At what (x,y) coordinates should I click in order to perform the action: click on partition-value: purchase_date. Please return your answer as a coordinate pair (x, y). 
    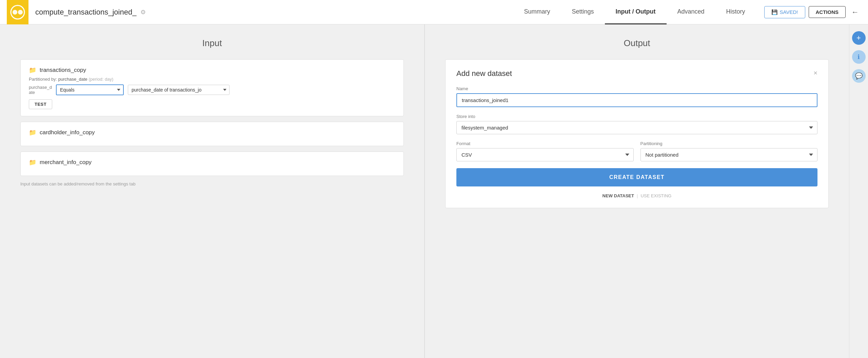
    Looking at the image, I should click on (73, 79).